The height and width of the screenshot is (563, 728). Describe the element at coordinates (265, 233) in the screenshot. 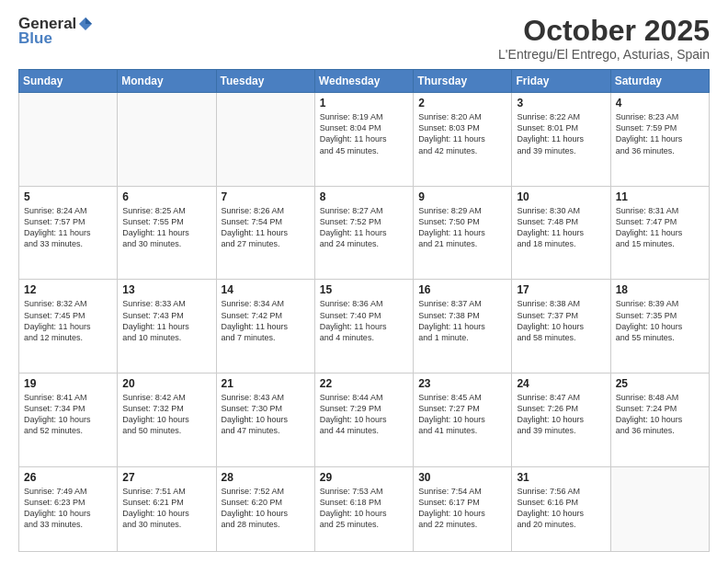

I see `calendar-cell: 7Sunrise: 8:26 AMSunset: 7:54 PMDaylight…` at that location.